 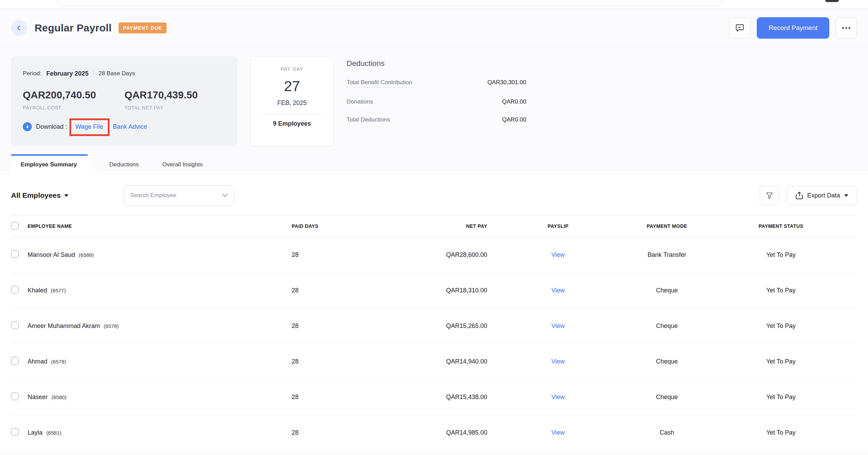 What do you see at coordinates (781, 226) in the screenshot?
I see `col-payment-status: PAYMENT STATUS` at bounding box center [781, 226].